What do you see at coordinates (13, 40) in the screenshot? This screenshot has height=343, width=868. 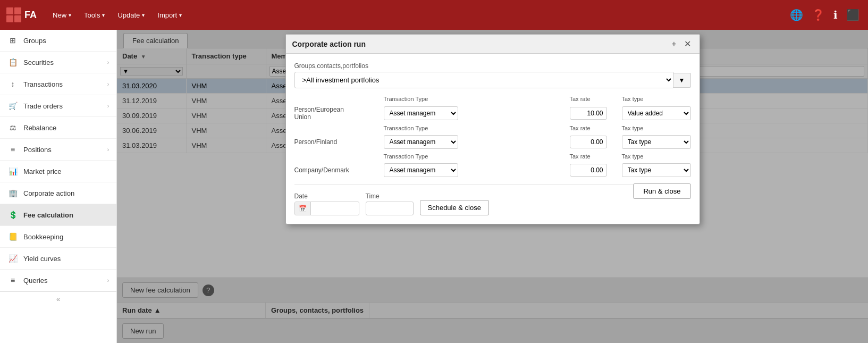 I see `groups-icon: ⊞` at bounding box center [13, 40].